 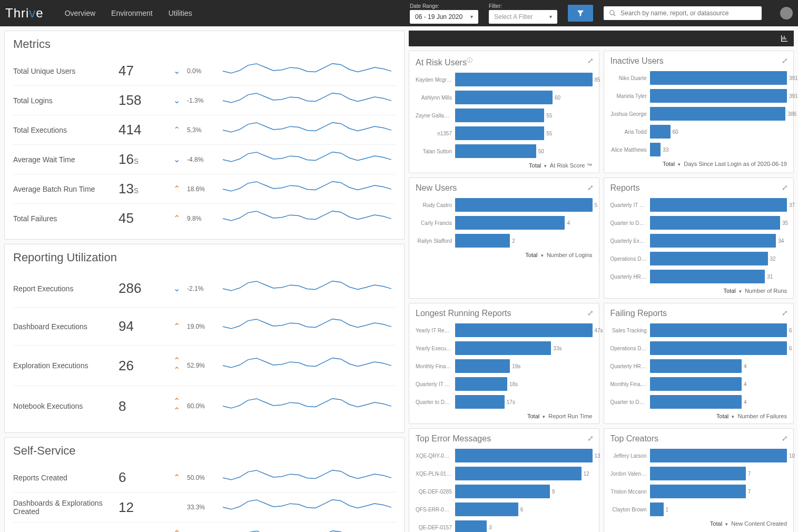 What do you see at coordinates (549, 116) in the screenshot?
I see `bar-value: 55` at bounding box center [549, 116].